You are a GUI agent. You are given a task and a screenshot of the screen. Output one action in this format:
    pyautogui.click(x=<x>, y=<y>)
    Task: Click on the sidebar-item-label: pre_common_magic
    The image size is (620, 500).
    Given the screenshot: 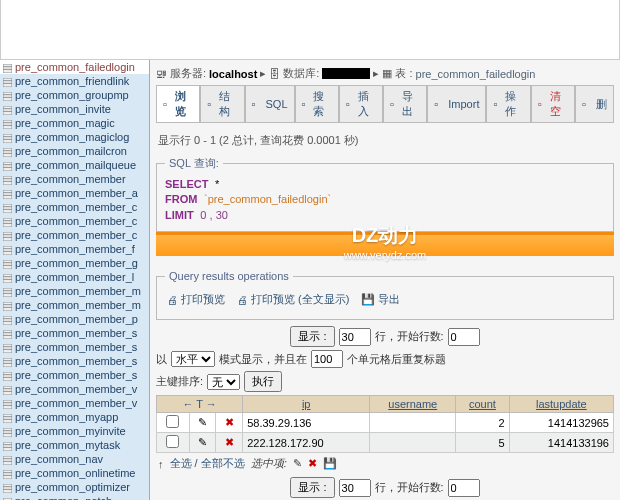 What is the action you would take?
    pyautogui.click(x=65, y=123)
    